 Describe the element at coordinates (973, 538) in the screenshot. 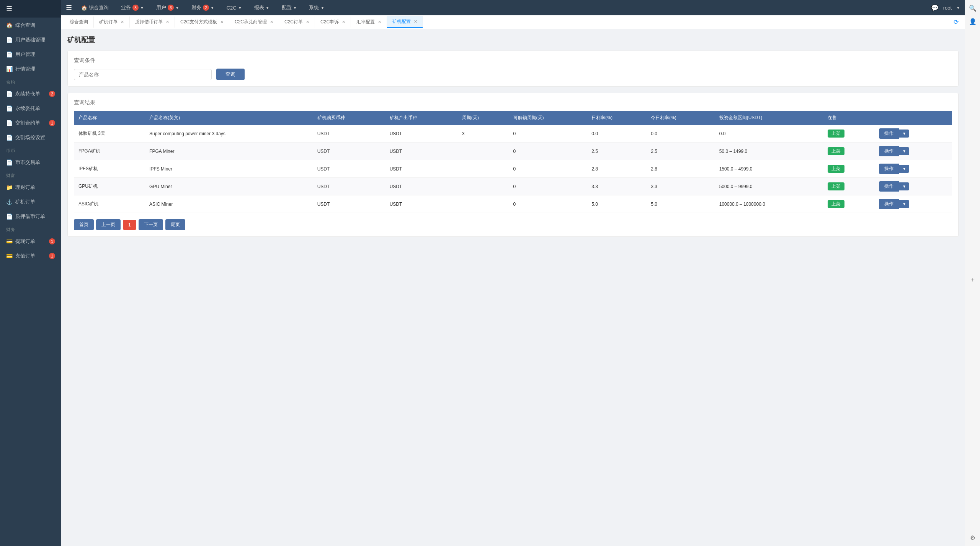

I see `settings-icon: ⚙` at that location.